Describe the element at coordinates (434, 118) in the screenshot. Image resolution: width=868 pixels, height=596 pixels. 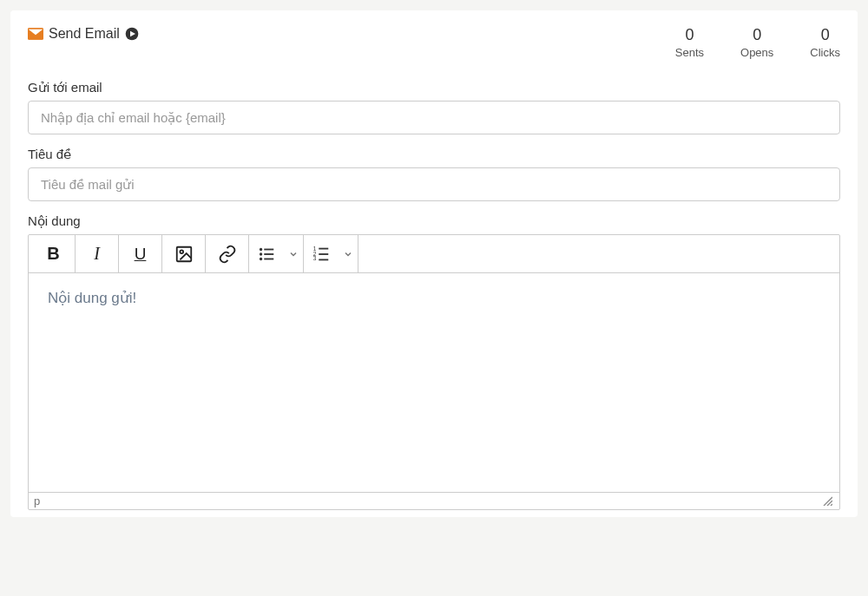
I see `email-to-input` at that location.